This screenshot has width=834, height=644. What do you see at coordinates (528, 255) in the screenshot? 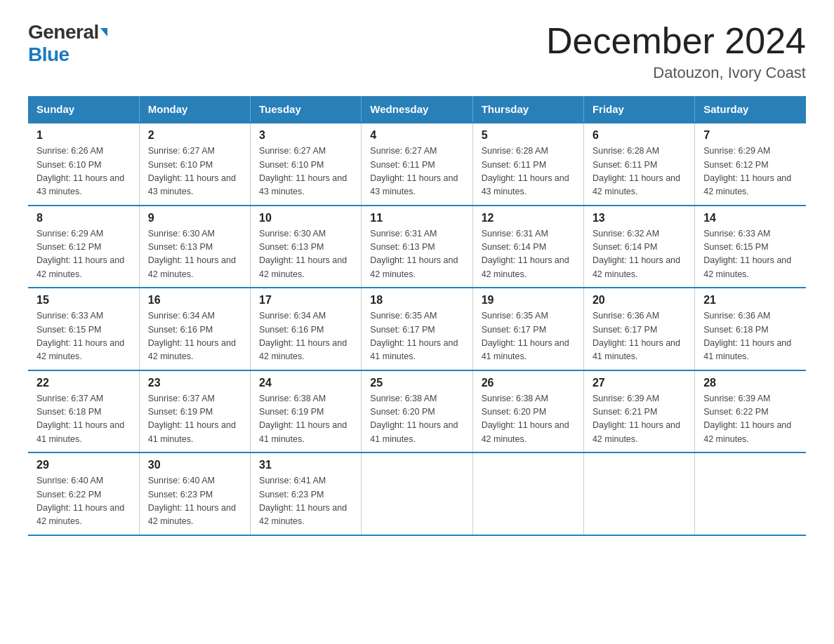
I see `day-info: Sunrise: 6:31 AMSunset: 6:14 PMDaylight:…` at bounding box center [528, 255].